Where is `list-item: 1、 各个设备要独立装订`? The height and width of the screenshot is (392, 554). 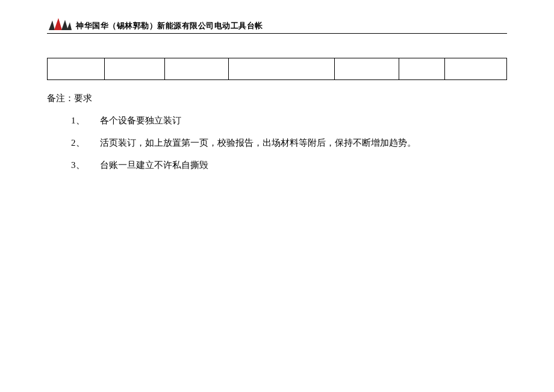
list-item: 1、 各个设备要独立装订 is located at coordinates (289, 120).